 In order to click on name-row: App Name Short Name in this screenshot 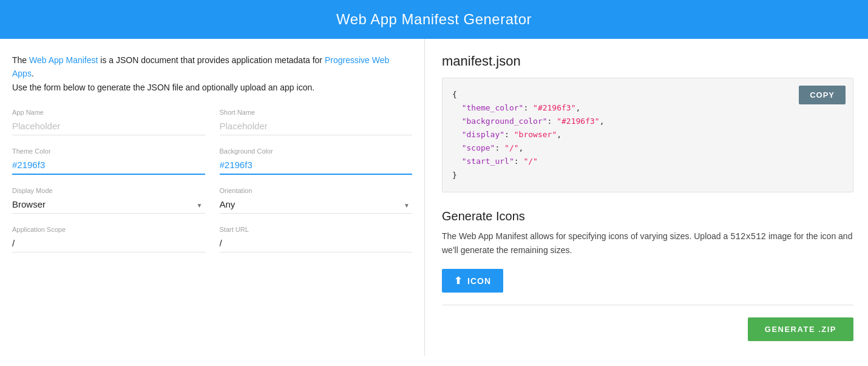, I will do `click(212, 122)`.